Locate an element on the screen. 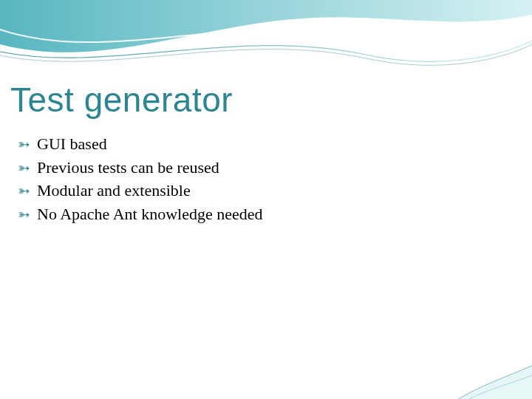  list-item: ➳ Modular and extensible is located at coordinates (260, 191).